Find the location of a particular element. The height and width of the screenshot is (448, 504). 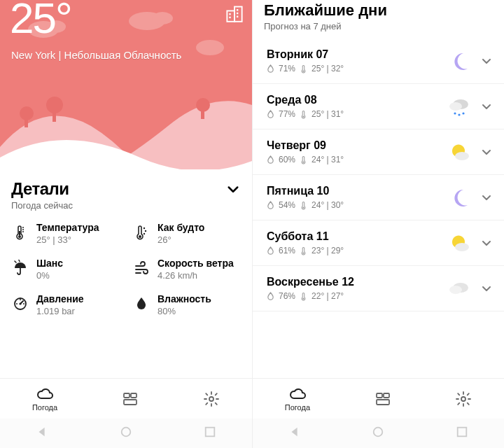

details-subtitle: Погода сейчас is located at coordinates (126, 206).